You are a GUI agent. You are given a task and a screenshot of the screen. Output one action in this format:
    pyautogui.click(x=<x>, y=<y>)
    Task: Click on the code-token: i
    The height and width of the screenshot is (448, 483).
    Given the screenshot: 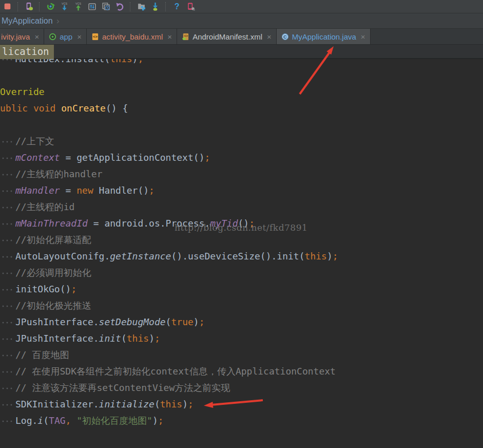 What is the action you would take?
    pyautogui.click(x=40, y=420)
    